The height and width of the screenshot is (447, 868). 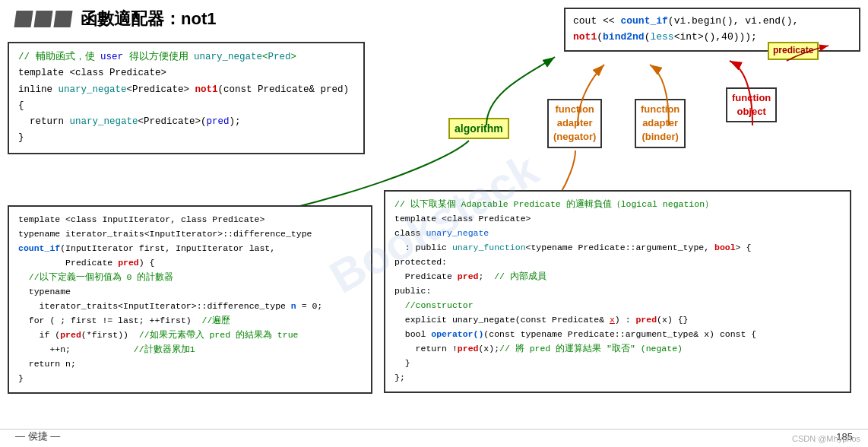 I want to click on br-line6: Predicate pred; // 內部成員, so click(x=617, y=277).